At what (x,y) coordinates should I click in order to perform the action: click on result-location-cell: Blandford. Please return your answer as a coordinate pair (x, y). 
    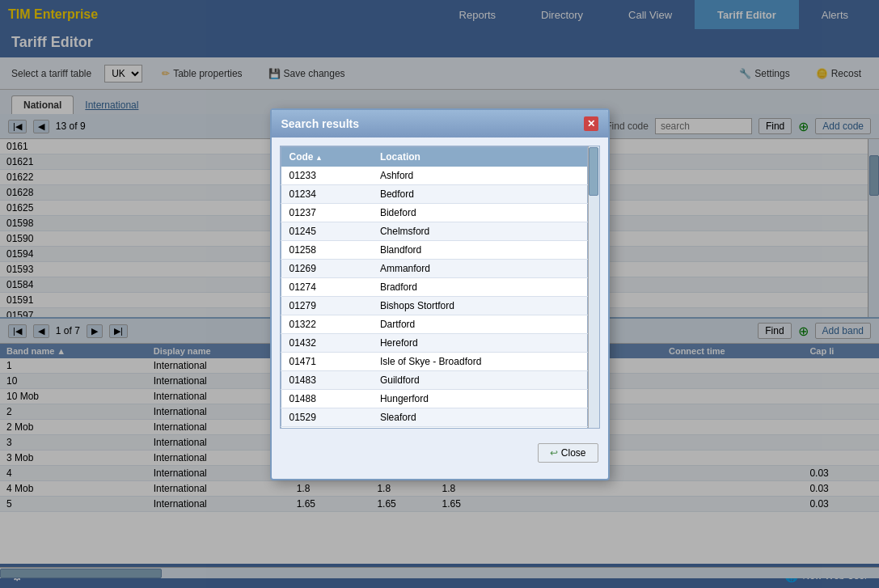
    Looking at the image, I should click on (480, 249).